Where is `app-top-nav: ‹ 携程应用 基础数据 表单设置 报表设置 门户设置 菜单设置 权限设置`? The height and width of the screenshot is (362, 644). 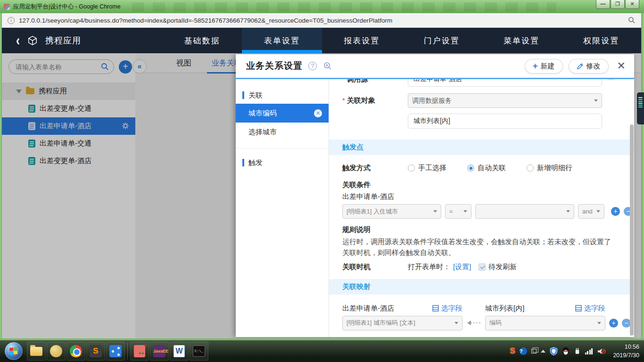 app-top-nav: ‹ 携程应用 基础数据 表单设置 报表设置 门户设置 菜单设置 权限设置 is located at coordinates (322, 41).